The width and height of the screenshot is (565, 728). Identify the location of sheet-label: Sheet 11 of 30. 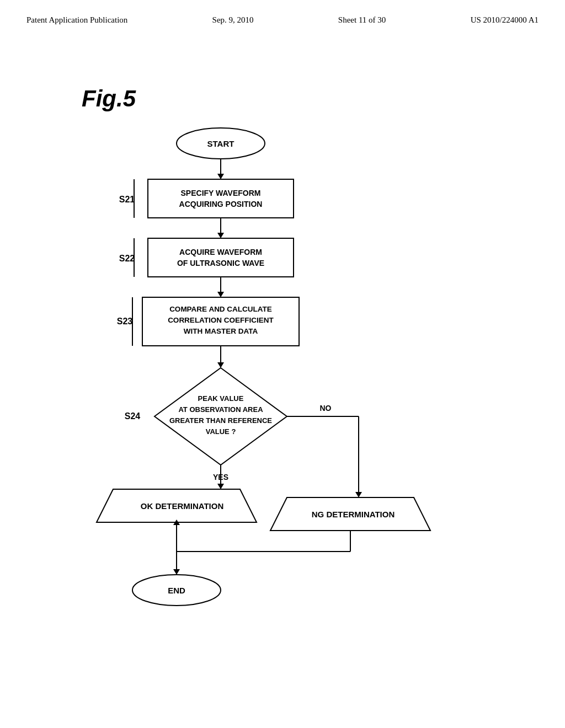
(362, 20).